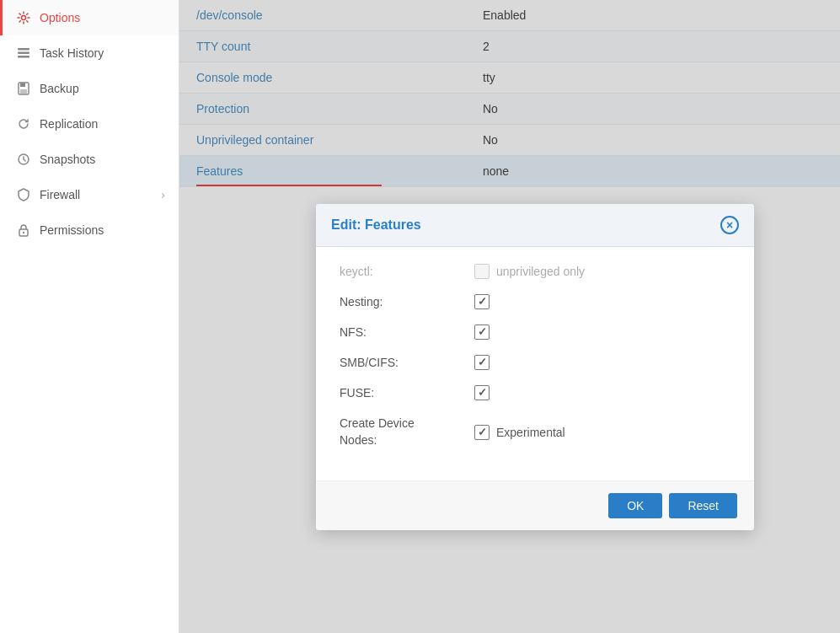  I want to click on keyctl-control: unprivileged only, so click(529, 271).